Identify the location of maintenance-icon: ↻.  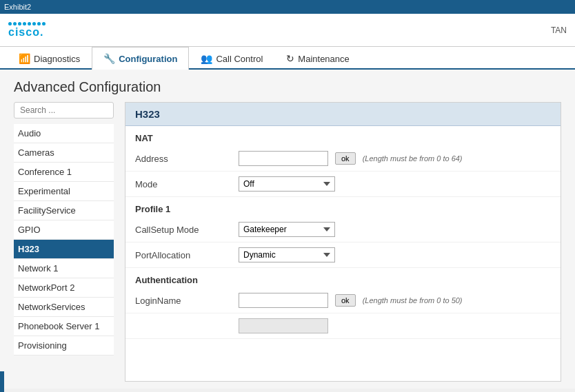
(290, 59).